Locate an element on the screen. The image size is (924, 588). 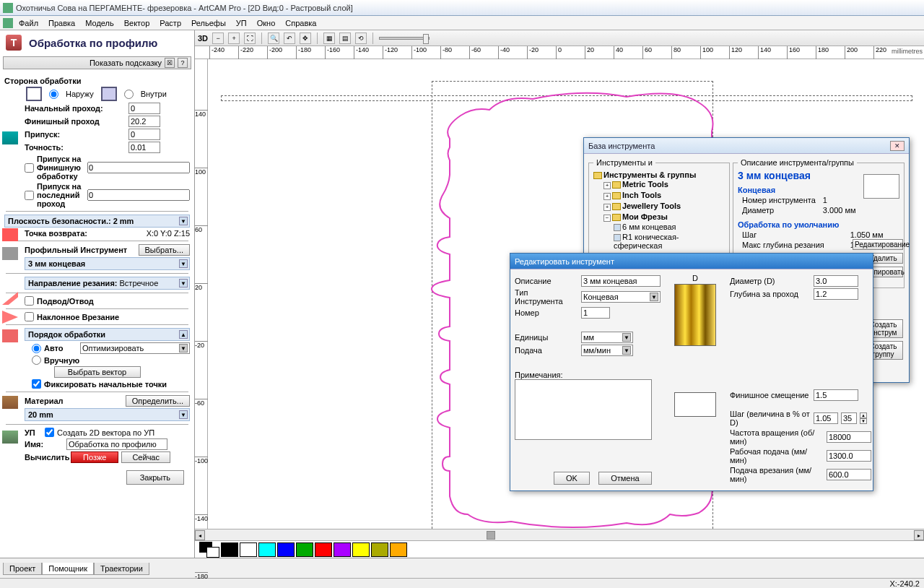
define-material-button: Определить... is located at coordinates (157, 401).